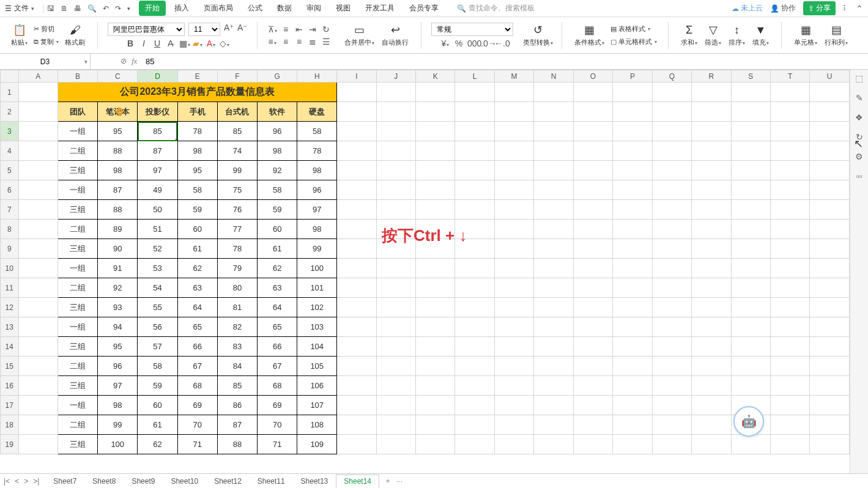 The height and width of the screenshot is (488, 868). Describe the element at coordinates (64, 9) in the screenshot. I see `saveas-icon: 🗎` at that location.